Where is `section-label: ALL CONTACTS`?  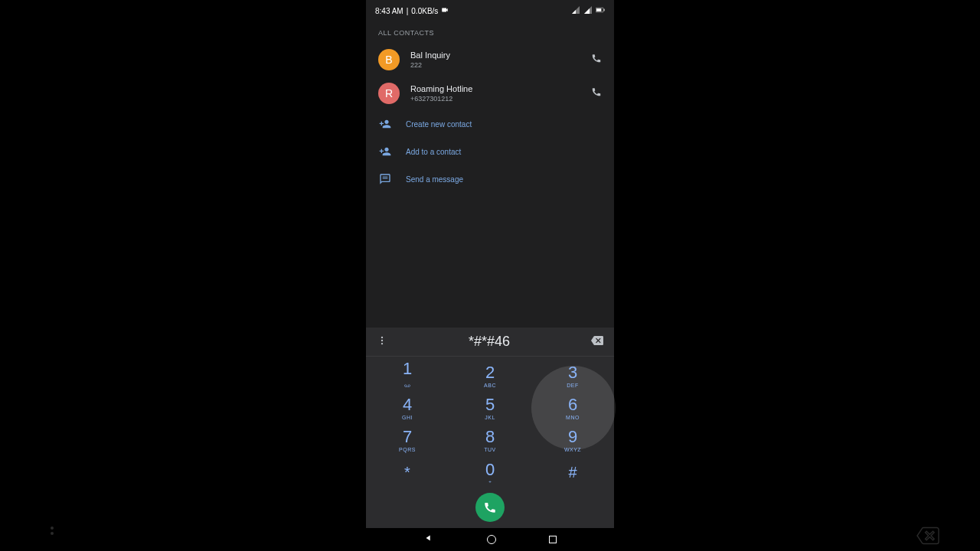
section-label: ALL CONTACTS is located at coordinates (490, 32).